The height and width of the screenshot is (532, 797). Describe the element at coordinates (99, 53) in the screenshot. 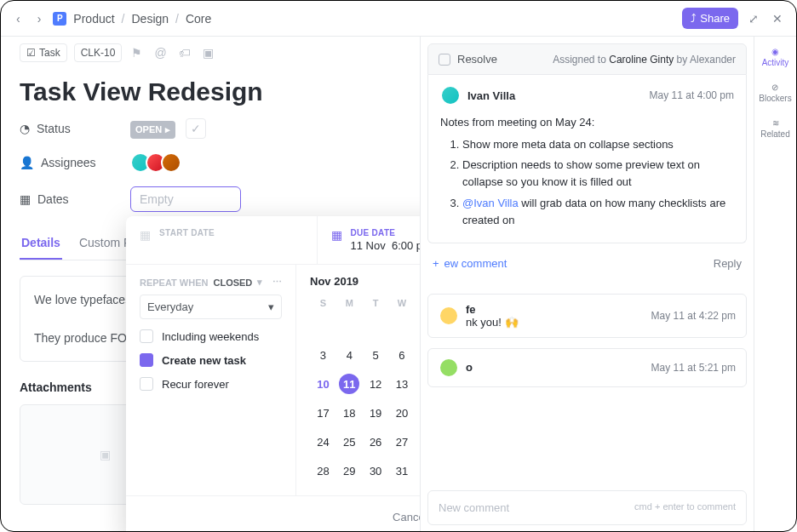

I see `task-id-chip: CLK-10` at that location.